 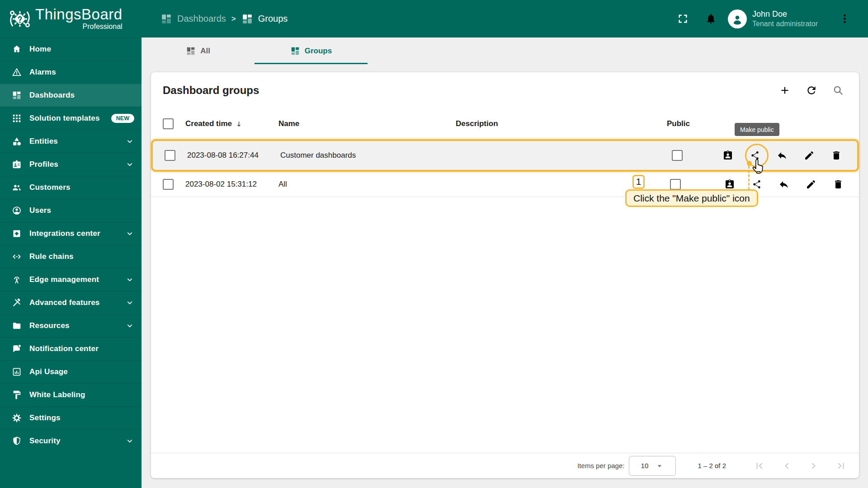 I want to click on sidebar-item-label: Integrations center, so click(x=65, y=234).